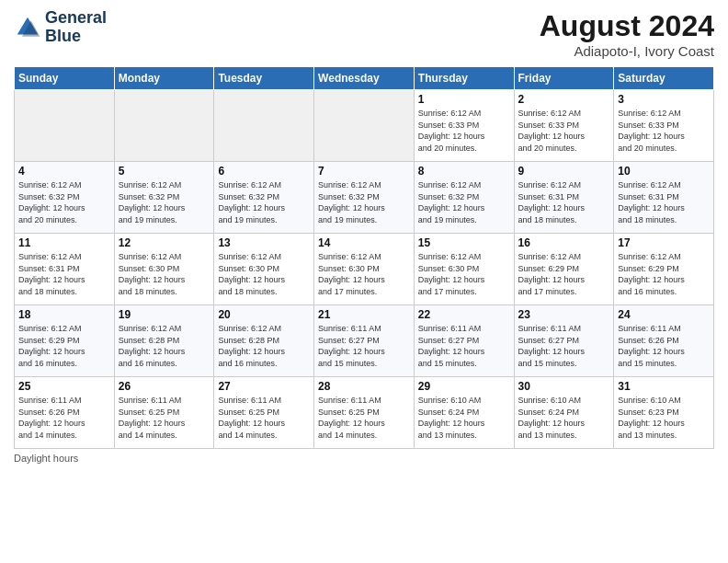  Describe the element at coordinates (664, 99) in the screenshot. I see `day-number: 3` at that location.